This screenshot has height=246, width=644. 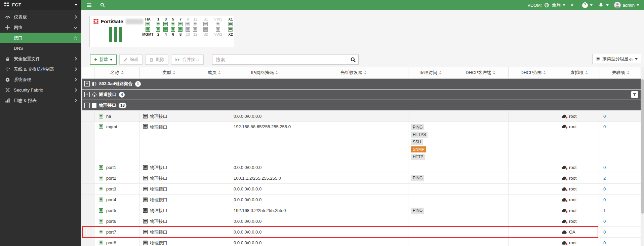 I want to click on port-12-icon, so click(x=196, y=30).